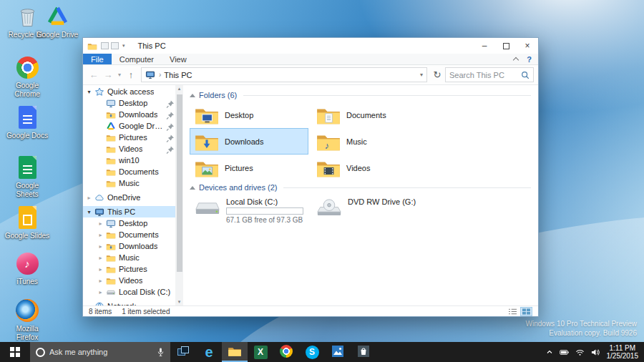 The image size is (644, 362). What do you see at coordinates (100, 352) in the screenshot?
I see `taskbar-search: Ask me anything` at bounding box center [100, 352].